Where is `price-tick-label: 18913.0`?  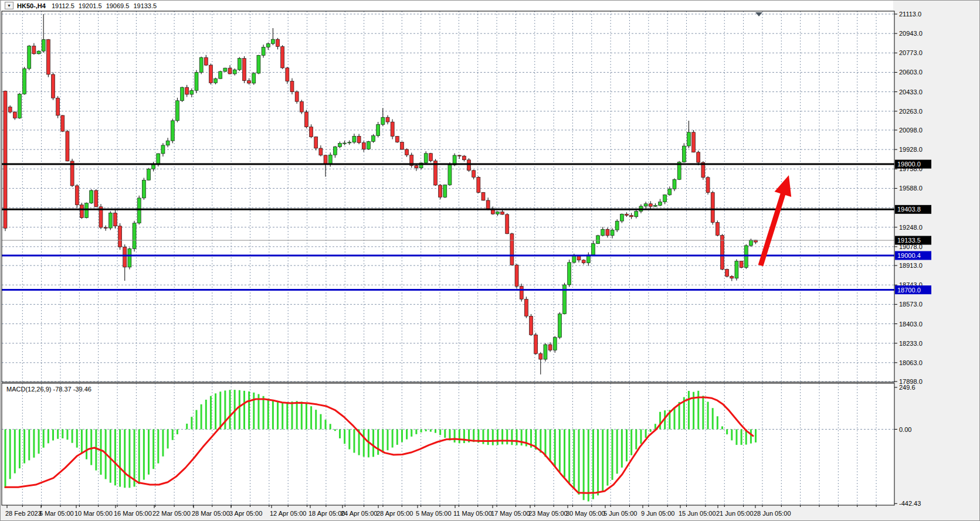
price-tick-label: 18913.0 is located at coordinates (911, 265).